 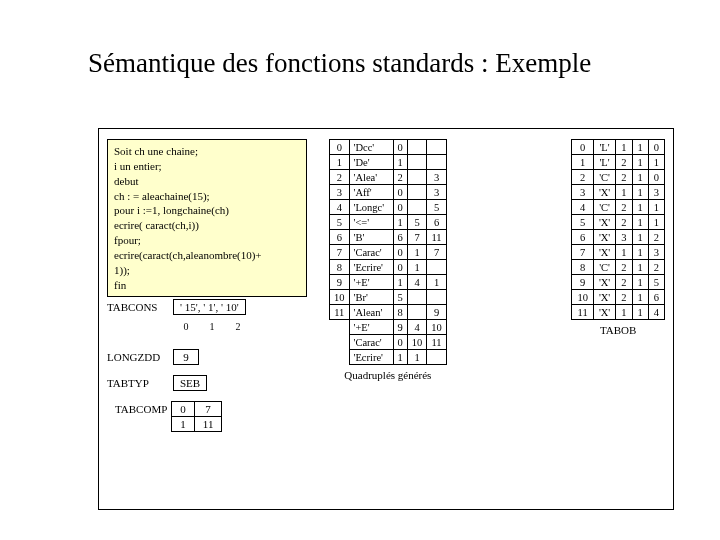 I want to click on table-cell: 'Carac', so click(x=371, y=342).